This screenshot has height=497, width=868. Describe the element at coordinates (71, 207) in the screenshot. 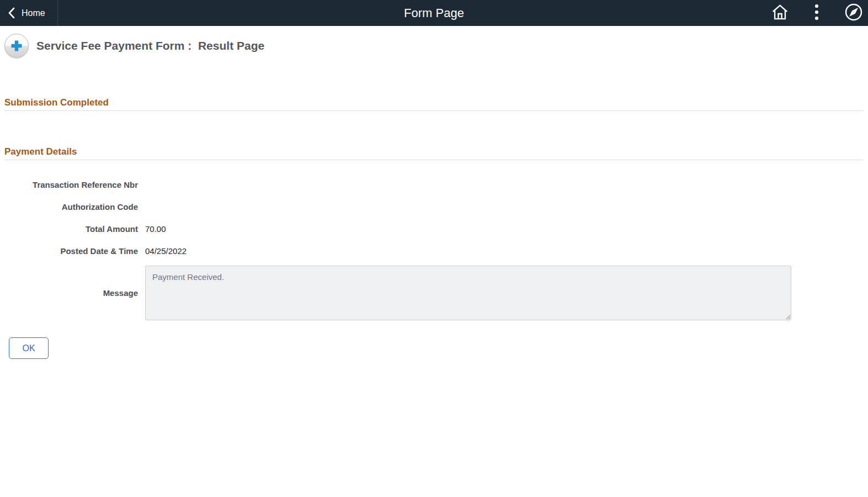

I see `authorization-code-label: Authorization Code` at that location.